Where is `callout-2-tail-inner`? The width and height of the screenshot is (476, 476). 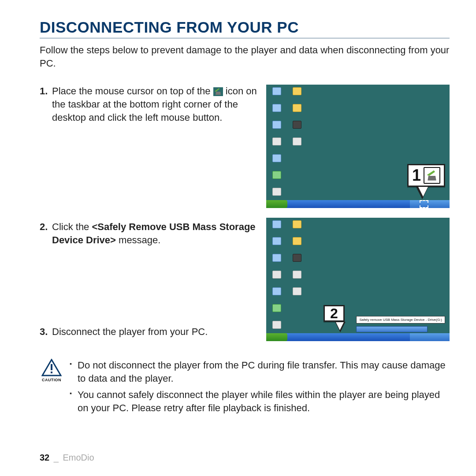
callout-2-tail-inner is located at coordinates (340, 326).